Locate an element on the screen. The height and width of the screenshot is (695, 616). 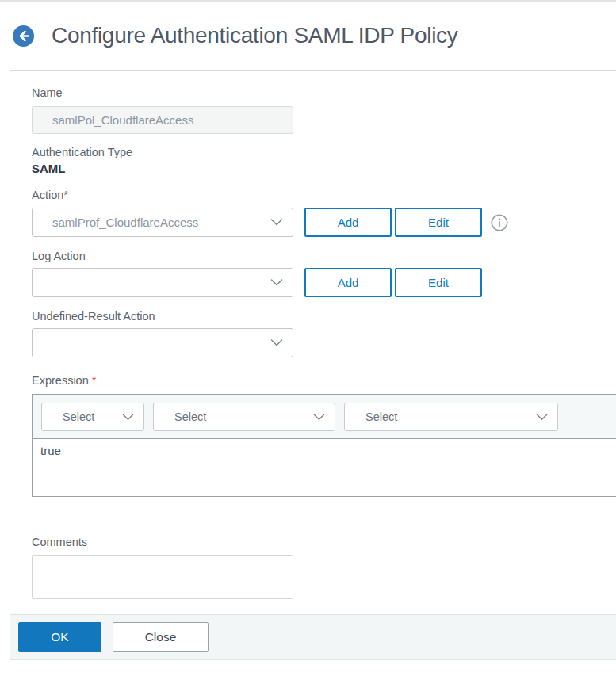
expression-label-text: Expression is located at coordinates (60, 380).